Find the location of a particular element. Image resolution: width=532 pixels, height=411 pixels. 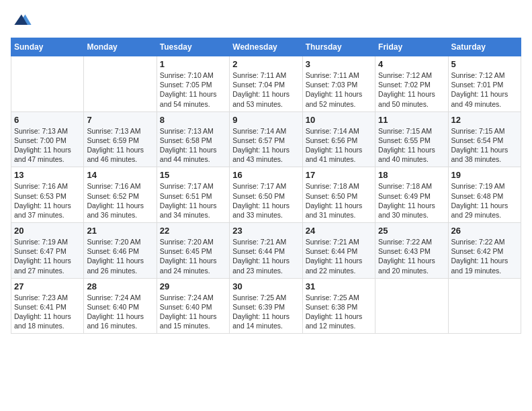

day-info: Sunrise: 7:23 AM Sunset: 6:41 PM Dayligh… is located at coordinates (47, 312).